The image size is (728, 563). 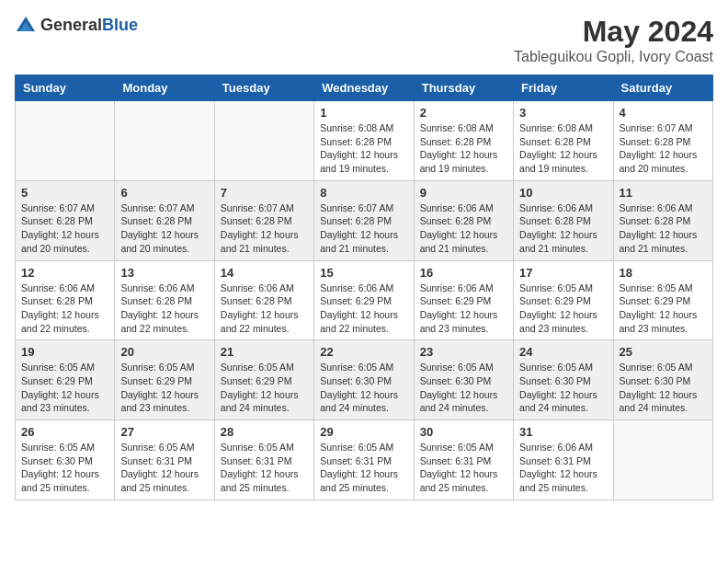 What do you see at coordinates (64, 432) in the screenshot?
I see `day-number: 26` at bounding box center [64, 432].